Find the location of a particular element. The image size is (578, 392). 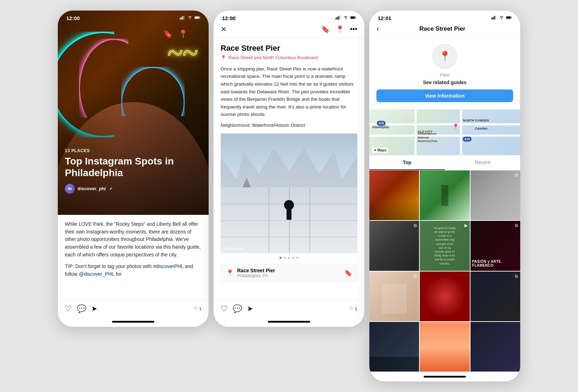

map-independence-label: IndependenceNationalHistorical Park is located at coordinates (428, 137).